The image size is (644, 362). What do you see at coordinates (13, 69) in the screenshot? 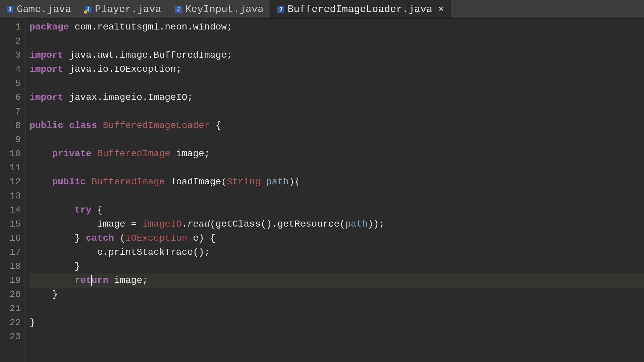
I see `line-number: 4` at bounding box center [13, 69].